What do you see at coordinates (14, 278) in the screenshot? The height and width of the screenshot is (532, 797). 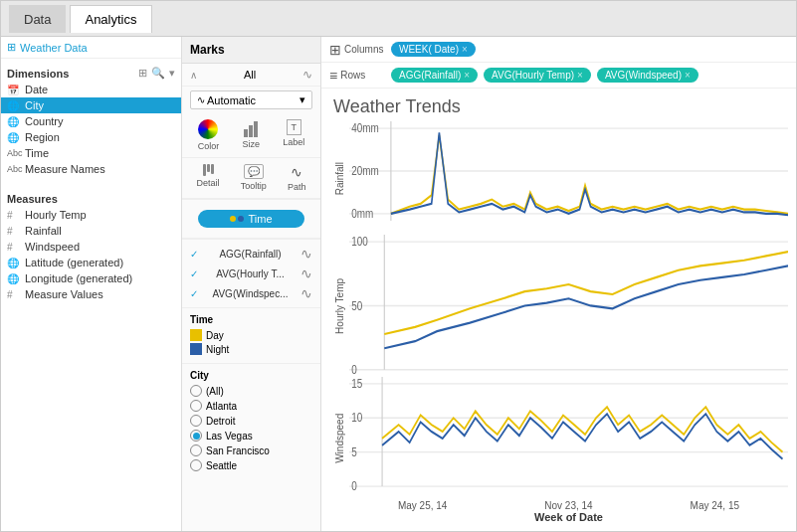 I see `globe-icon-lon: 🌐` at bounding box center [14, 278].